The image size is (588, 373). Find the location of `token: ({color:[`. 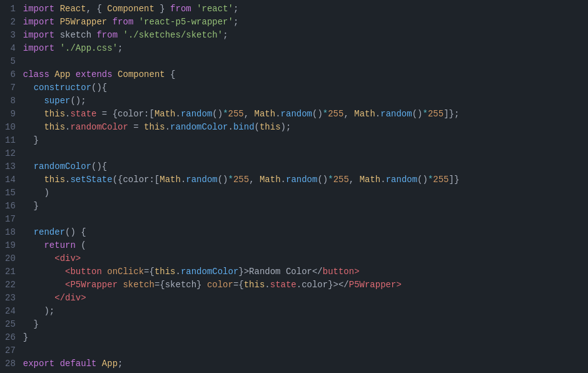

token: ({color:[ is located at coordinates (136, 180).